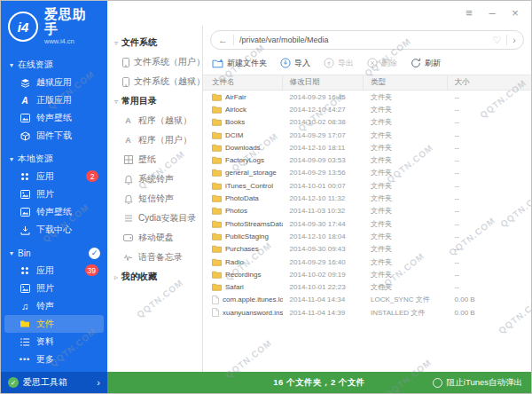  I want to click on table-row: Safari2014-10-01 22:23文件夹--, so click(367, 287).